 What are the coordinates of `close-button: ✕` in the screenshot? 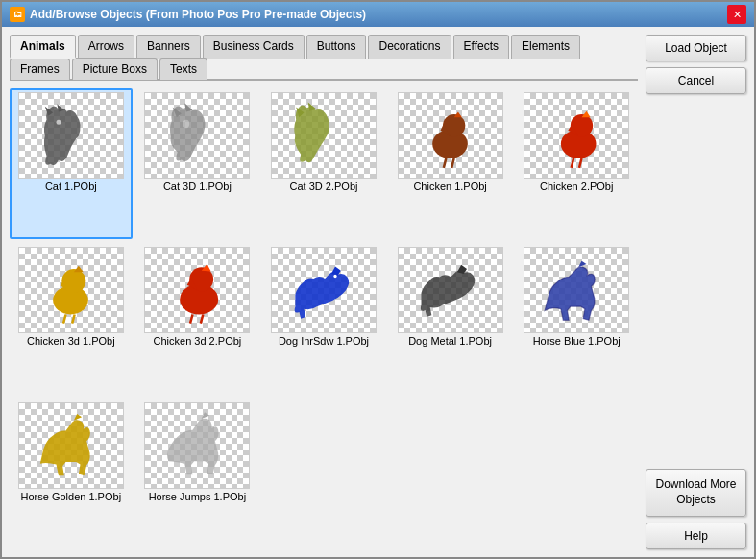 It's located at (737, 14).